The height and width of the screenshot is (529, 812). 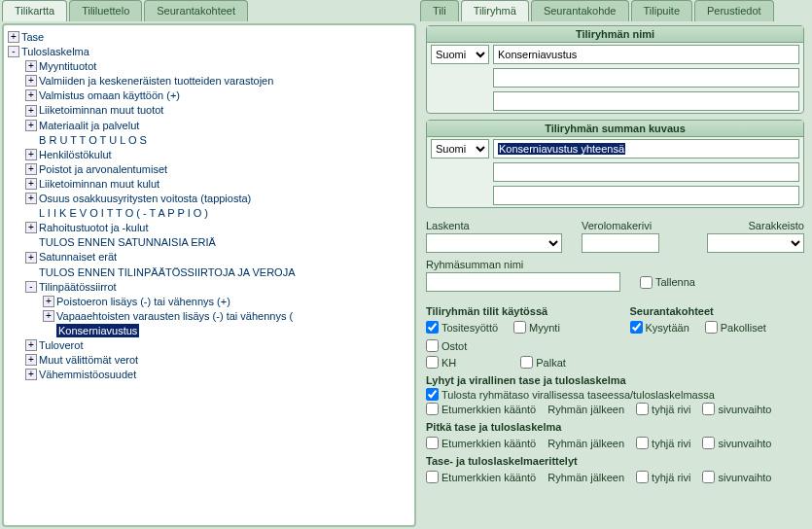 I want to click on tree-node: +Poistot ja arvonalentumiset, so click(x=218, y=169).